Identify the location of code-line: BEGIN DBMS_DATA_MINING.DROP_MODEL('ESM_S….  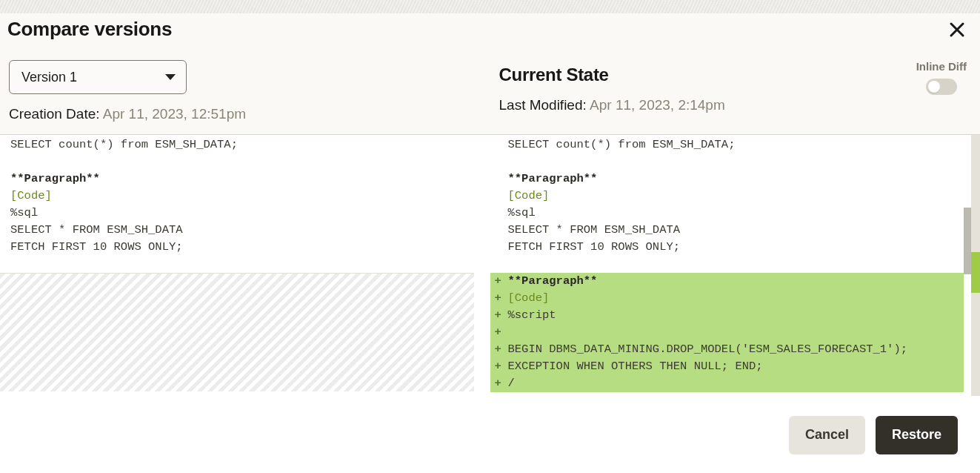
(708, 350).